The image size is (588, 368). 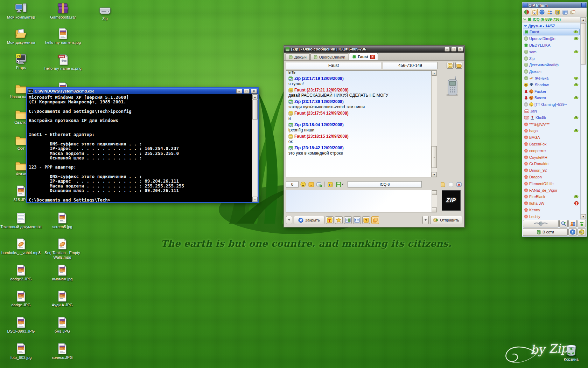 What do you see at coordinates (551, 210) in the screenshot?
I see `contact-list-item: Kenny` at bounding box center [551, 210].